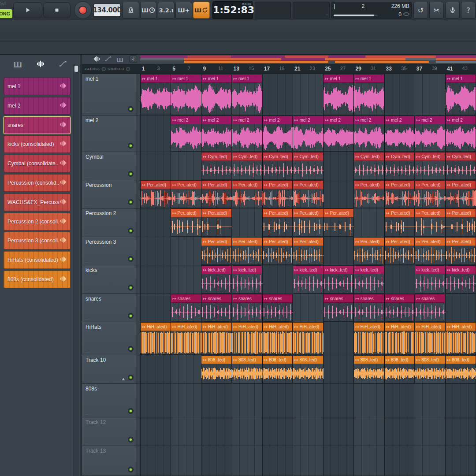 The height and width of the screenshot is (476, 476). Describe the element at coordinates (76, 69) in the screenshot. I see `scrollbar-handle` at that location.